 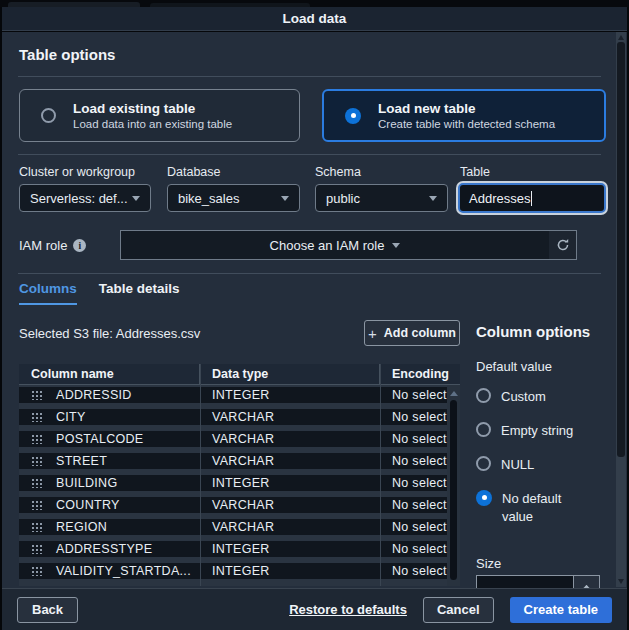 What do you see at coordinates (353, 116) in the screenshot?
I see `radio-load-new-table` at bounding box center [353, 116].